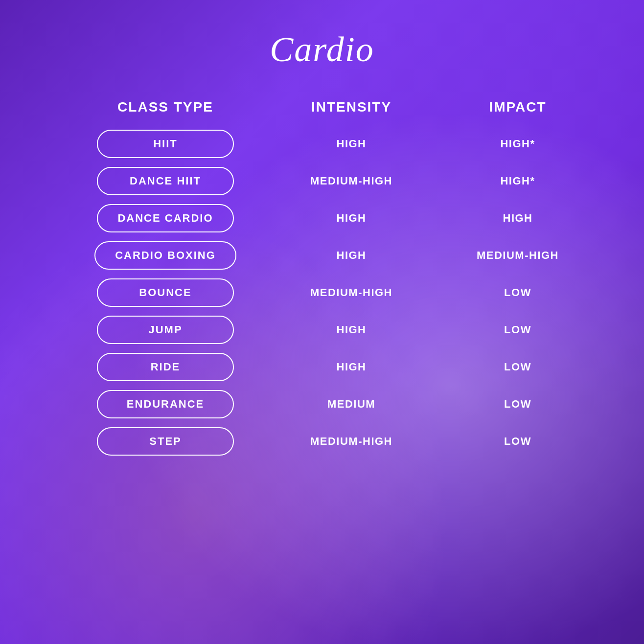  Describe the element at coordinates (322, 367) in the screenshot. I see `table-row: RIDE HIGH LOW` at that location.